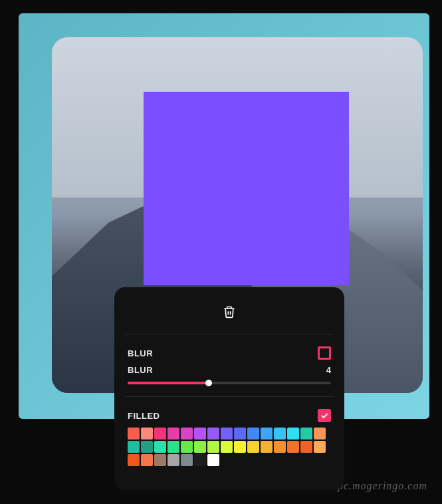 The width and height of the screenshot is (442, 504). What do you see at coordinates (229, 383) in the screenshot?
I see `blur-slider` at bounding box center [229, 383].